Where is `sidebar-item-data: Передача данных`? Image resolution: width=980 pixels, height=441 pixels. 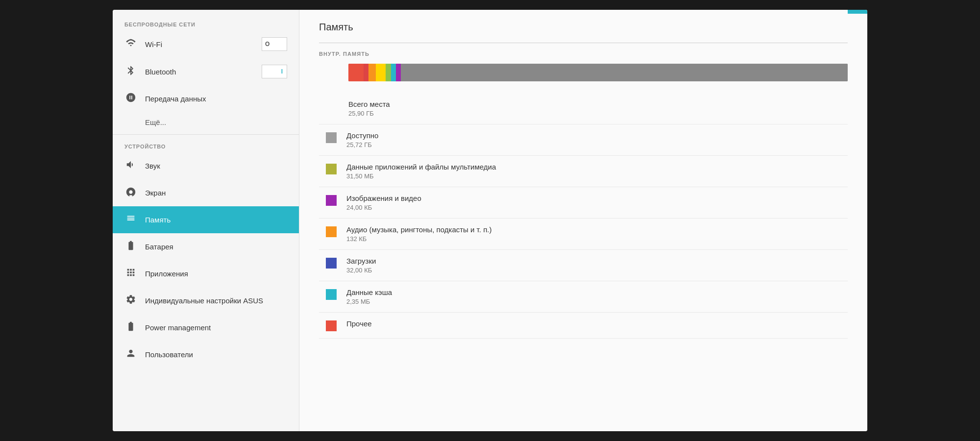
sidebar-item-data: Передача данных is located at coordinates (206, 99).